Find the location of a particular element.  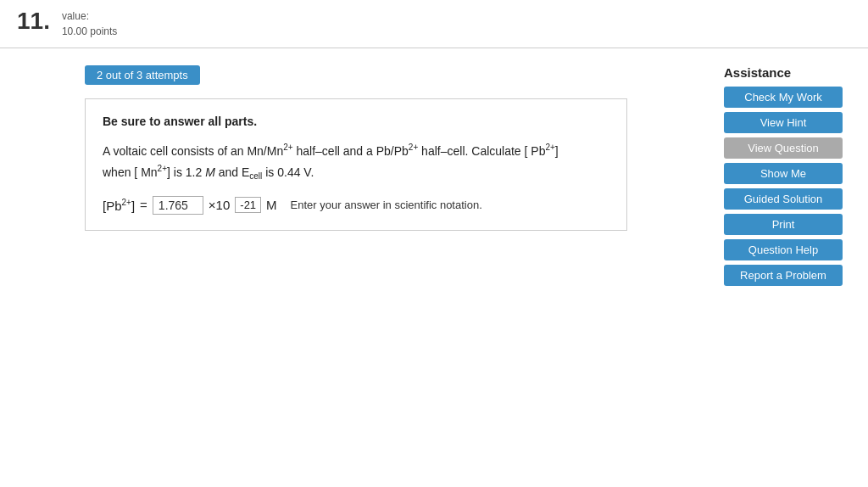

pb-superscript: 2+ is located at coordinates (414, 148).